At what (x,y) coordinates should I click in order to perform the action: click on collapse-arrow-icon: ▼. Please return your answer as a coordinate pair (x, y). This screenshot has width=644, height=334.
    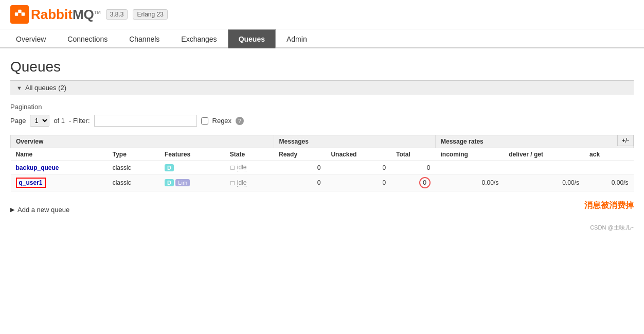
    Looking at the image, I should click on (20, 88).